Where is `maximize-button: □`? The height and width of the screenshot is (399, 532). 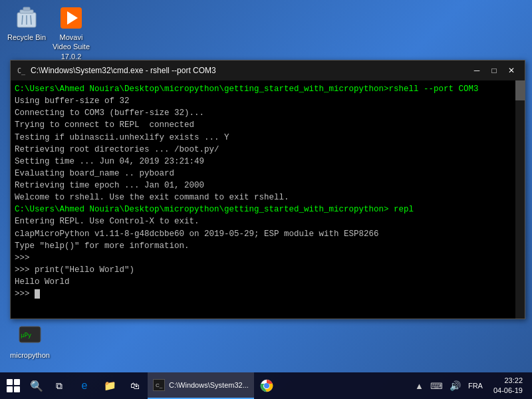
maximize-button: □ is located at coordinates (494, 70).